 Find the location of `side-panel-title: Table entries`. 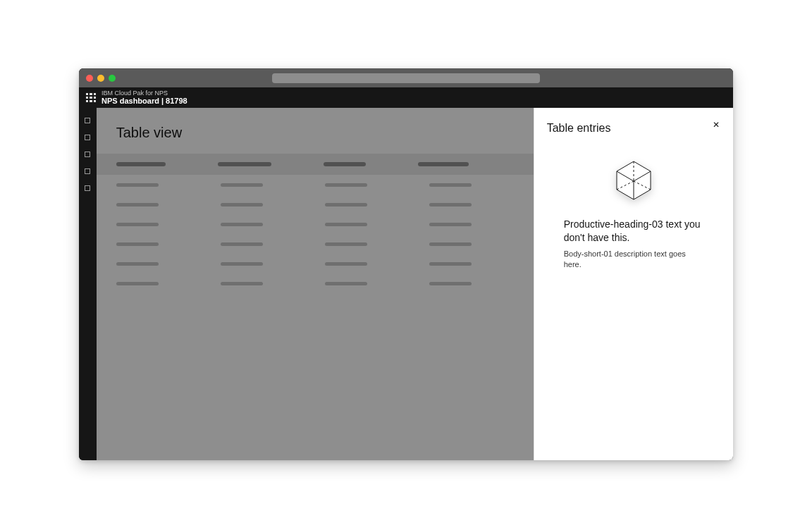

side-panel-title: Table entries is located at coordinates (634, 128).